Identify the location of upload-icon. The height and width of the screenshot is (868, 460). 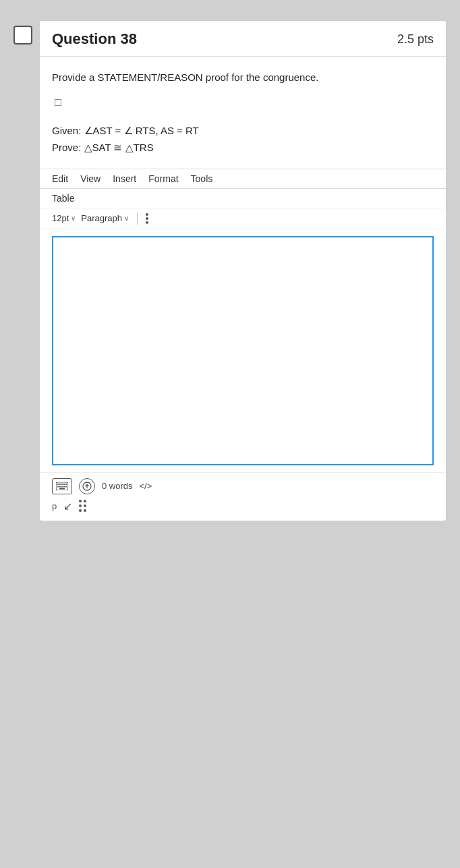
(87, 486).